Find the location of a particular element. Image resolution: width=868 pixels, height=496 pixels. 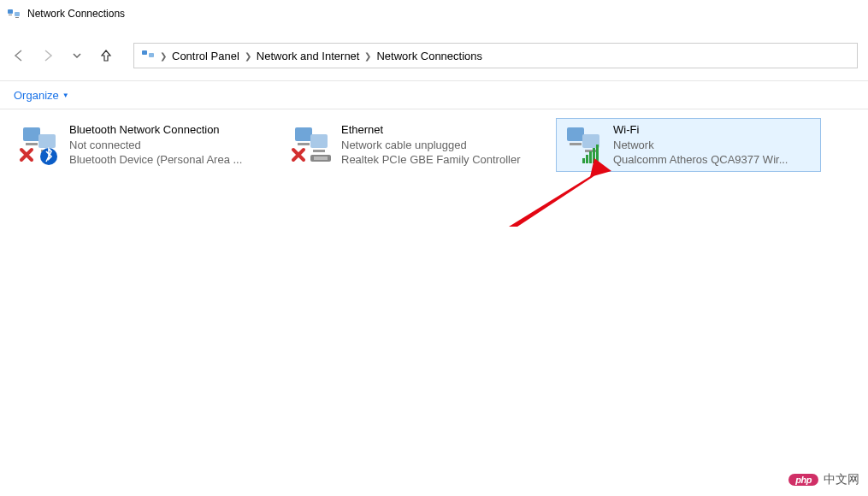

watermark: php 中文网 is located at coordinates (824, 480).